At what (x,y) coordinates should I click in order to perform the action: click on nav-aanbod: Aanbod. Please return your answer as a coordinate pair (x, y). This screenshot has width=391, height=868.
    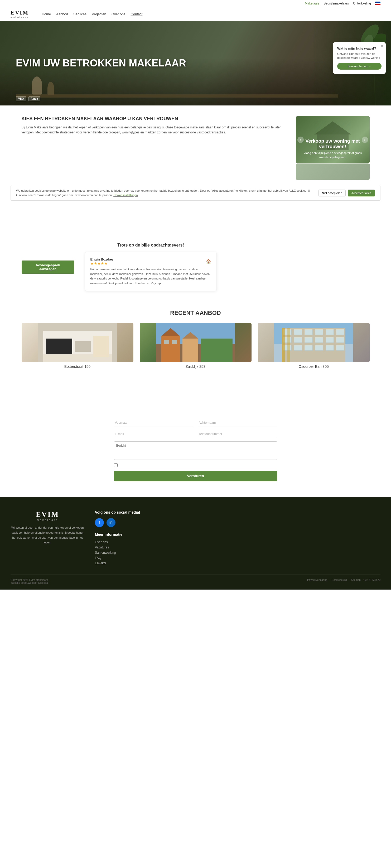
    Looking at the image, I should click on (62, 14).